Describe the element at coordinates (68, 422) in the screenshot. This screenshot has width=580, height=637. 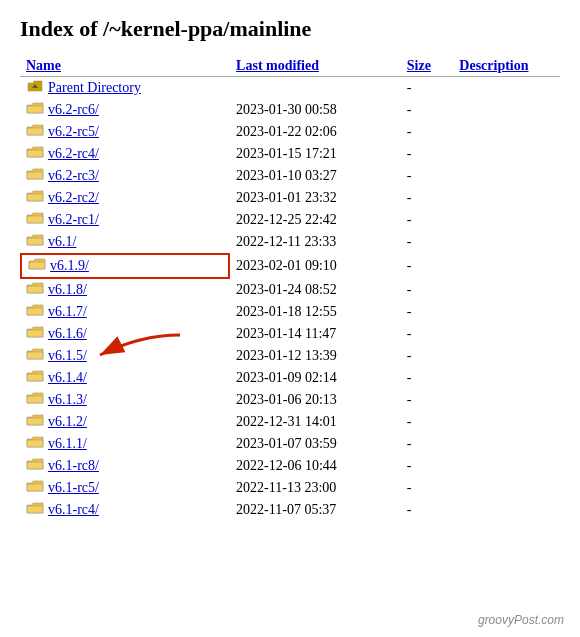
I see `dir-link: v6.1.2/` at that location.